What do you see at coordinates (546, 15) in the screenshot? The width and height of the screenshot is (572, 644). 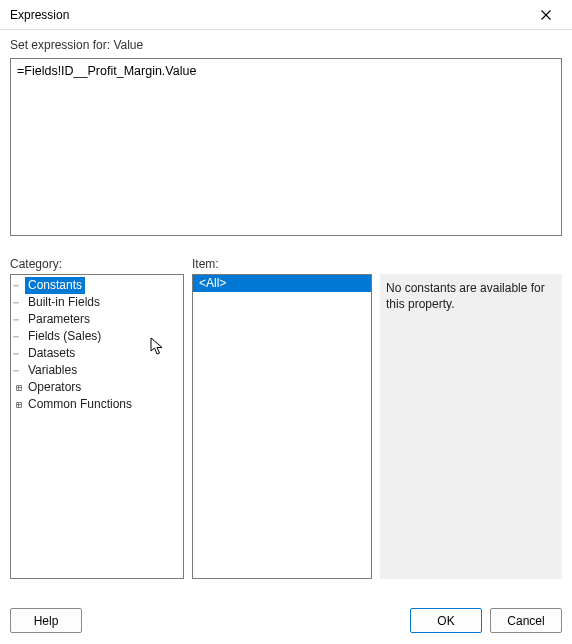 I see `close-button` at bounding box center [546, 15].